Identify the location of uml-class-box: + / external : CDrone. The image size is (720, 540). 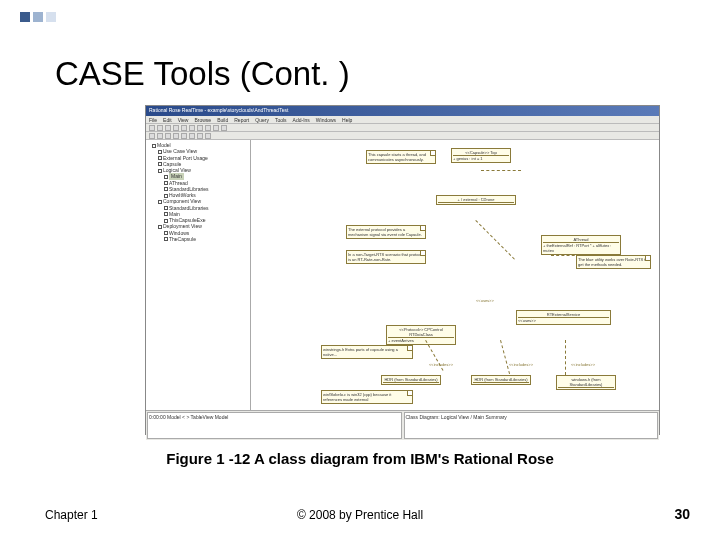
(476, 200).